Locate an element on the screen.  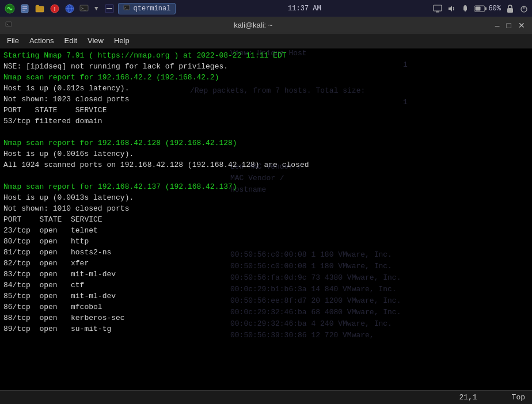
menu-actions: Actions is located at coordinates (41, 40).